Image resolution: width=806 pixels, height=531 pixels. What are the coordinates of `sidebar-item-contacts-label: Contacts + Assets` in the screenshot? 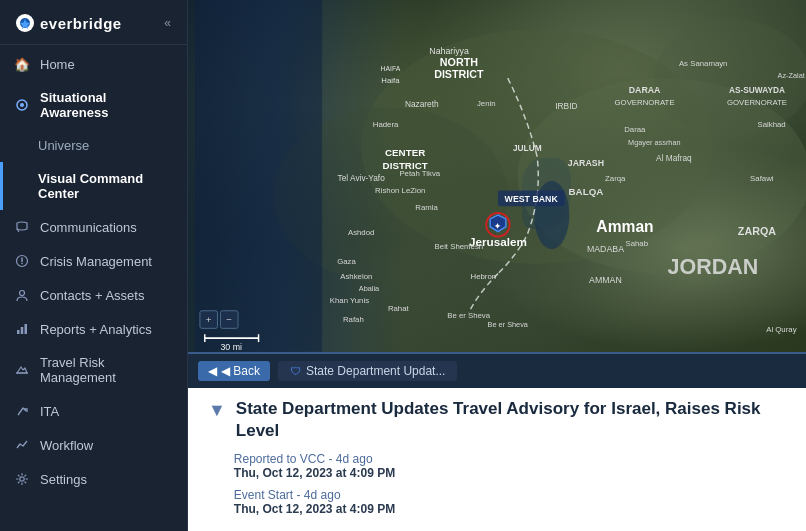 It's located at (92, 296).